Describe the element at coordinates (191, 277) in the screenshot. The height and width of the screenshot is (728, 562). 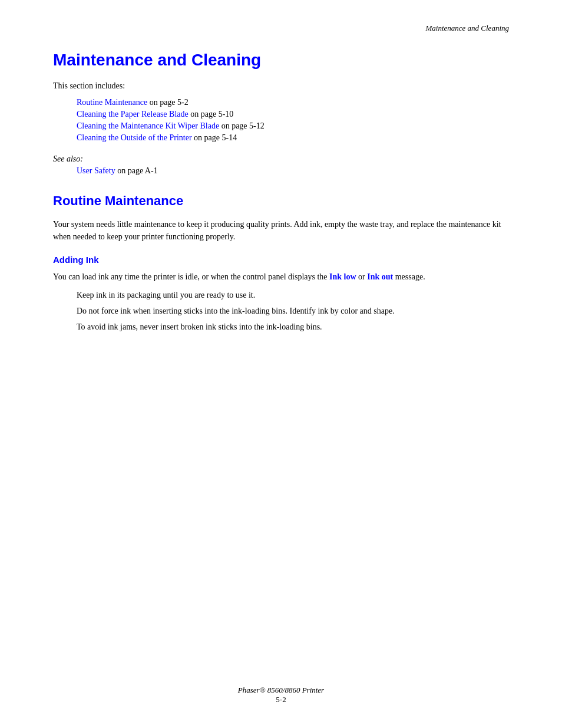
I see `adding-ink-intro-text: You can load ink any time the printer is…` at that location.